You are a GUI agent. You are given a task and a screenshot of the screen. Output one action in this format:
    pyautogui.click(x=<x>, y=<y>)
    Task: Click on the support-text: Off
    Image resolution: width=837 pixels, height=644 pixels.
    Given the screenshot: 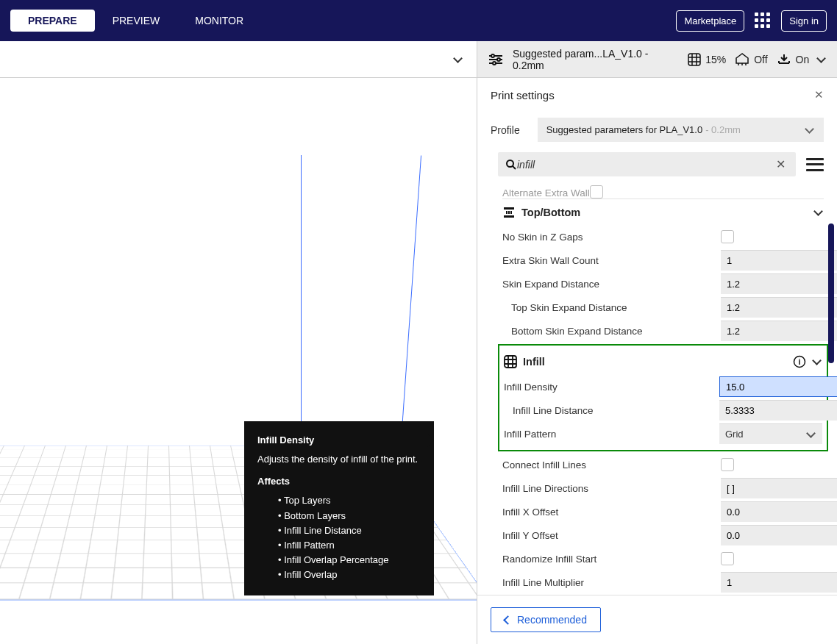 What is the action you would take?
    pyautogui.click(x=761, y=60)
    